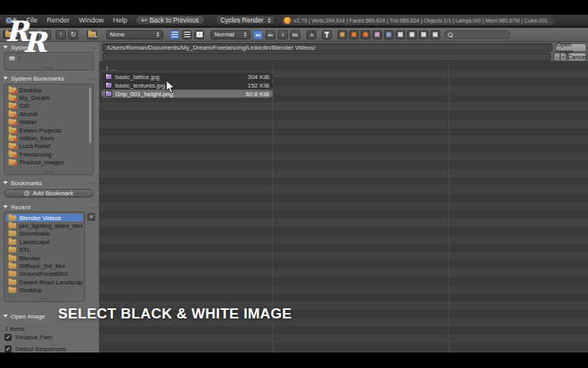 The width and height of the screenshot is (588, 368). Describe the element at coordinates (258, 85) in the screenshot. I see `file-size: 152 KiB` at that location.